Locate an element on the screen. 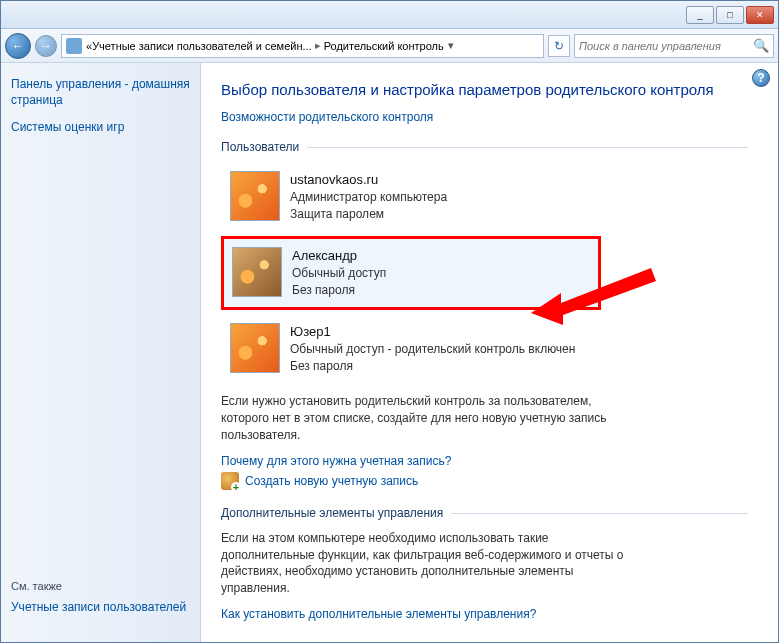 This screenshot has height=643, width=779. user-status: Защита паролем is located at coordinates (368, 214).